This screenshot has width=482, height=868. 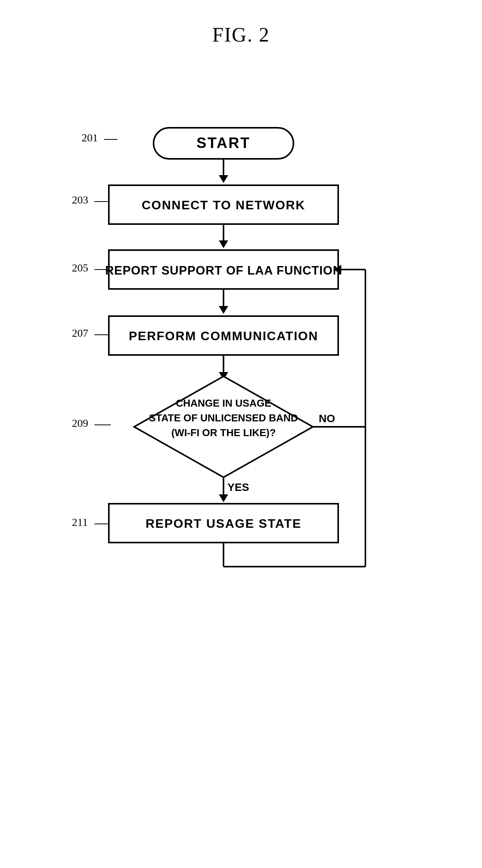 What do you see at coordinates (241, 35) in the screenshot?
I see `figure-title: FIG. 2` at bounding box center [241, 35].